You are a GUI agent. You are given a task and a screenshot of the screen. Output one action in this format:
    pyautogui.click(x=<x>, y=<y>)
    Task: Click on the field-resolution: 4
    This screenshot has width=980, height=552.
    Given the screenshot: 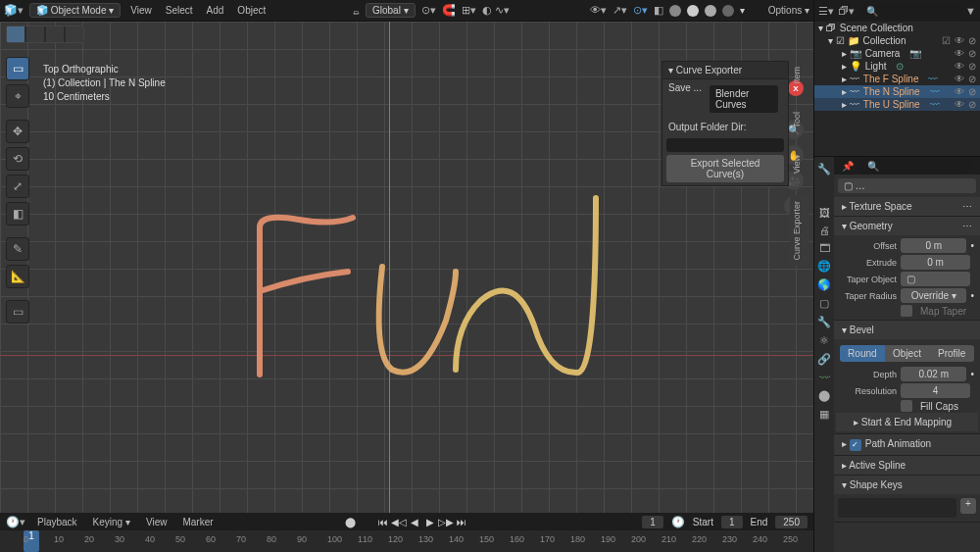 What is the action you would take?
    pyautogui.click(x=935, y=390)
    